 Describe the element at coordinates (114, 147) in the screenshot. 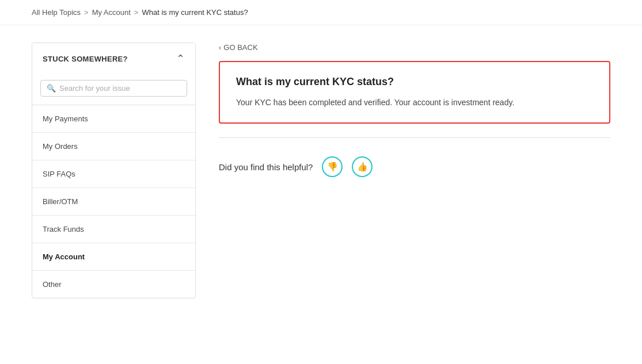

I see `sidebar-item-my-orders: My Orders` at that location.